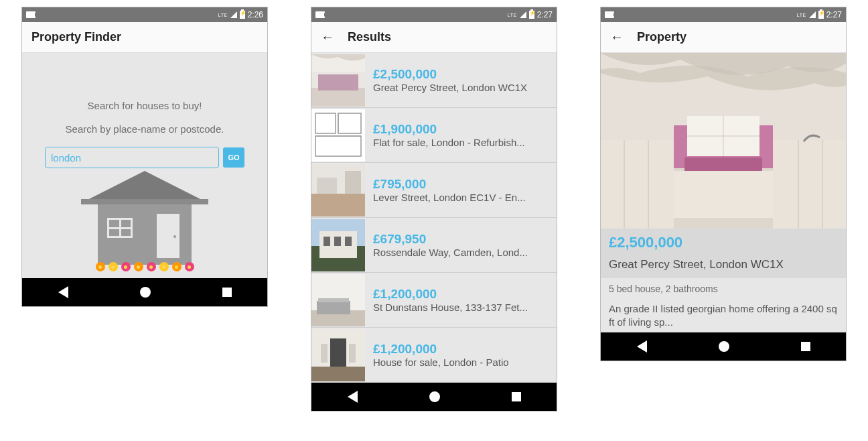 The width and height of the screenshot is (868, 441). I want to click on listing-address: Lever Street, London EC1V - En..., so click(461, 197).